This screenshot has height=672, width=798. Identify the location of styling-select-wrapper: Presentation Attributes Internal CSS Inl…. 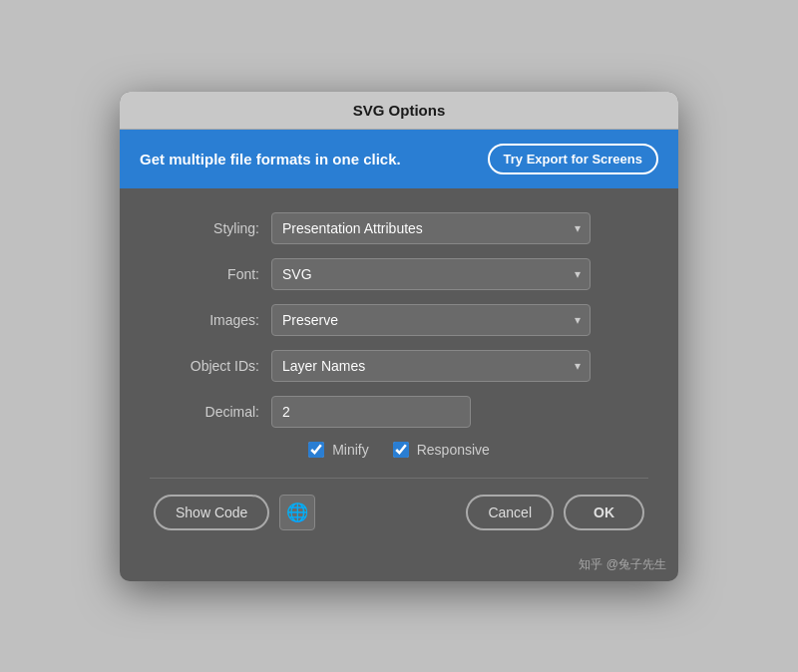
(431, 228).